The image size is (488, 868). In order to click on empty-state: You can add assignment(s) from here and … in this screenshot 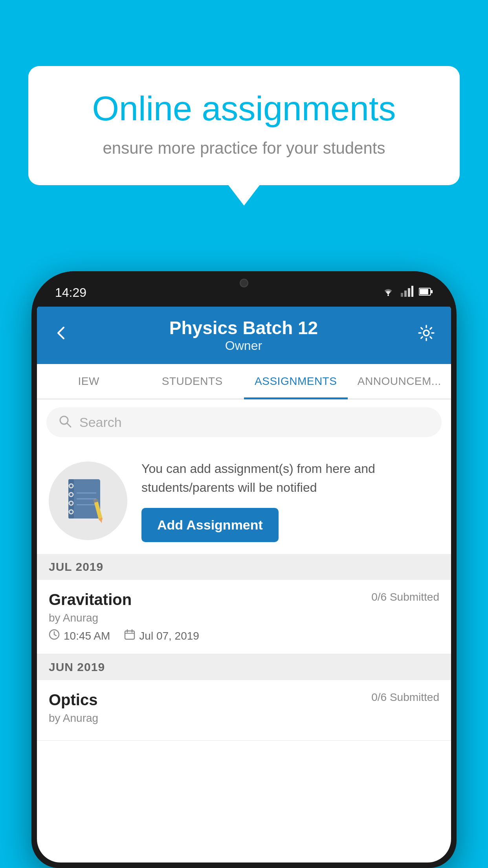, I will do `click(244, 499)`.